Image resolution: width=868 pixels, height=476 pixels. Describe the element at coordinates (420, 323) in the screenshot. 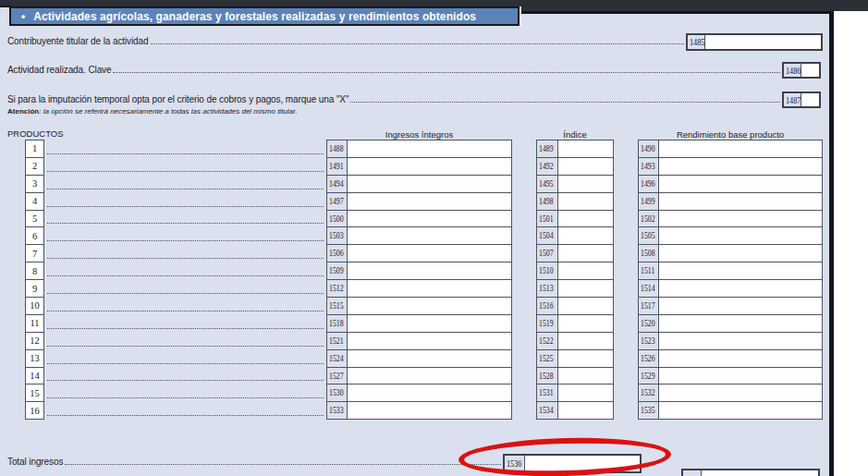

I see `ingresos-cell: 1518` at that location.